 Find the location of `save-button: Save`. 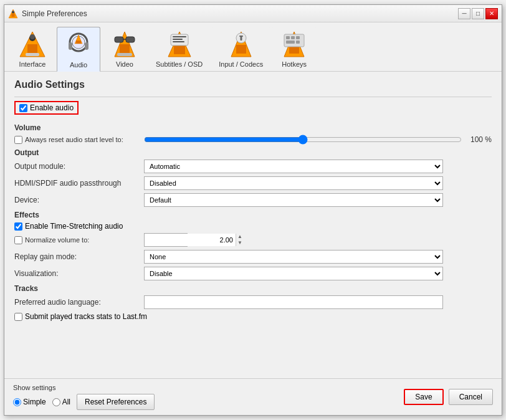

save-button: Save is located at coordinates (424, 397).